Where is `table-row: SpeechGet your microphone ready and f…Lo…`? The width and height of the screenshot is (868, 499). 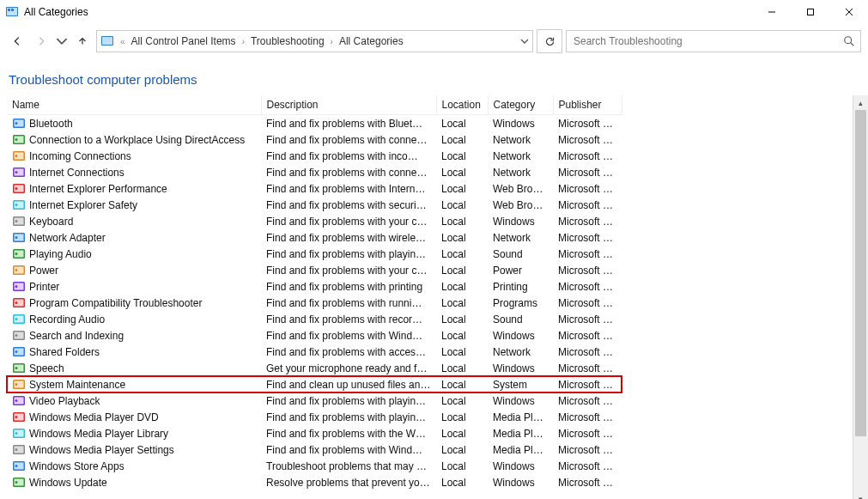
table-row: SpeechGet your microphone ready and f…Lo… is located at coordinates (314, 368).